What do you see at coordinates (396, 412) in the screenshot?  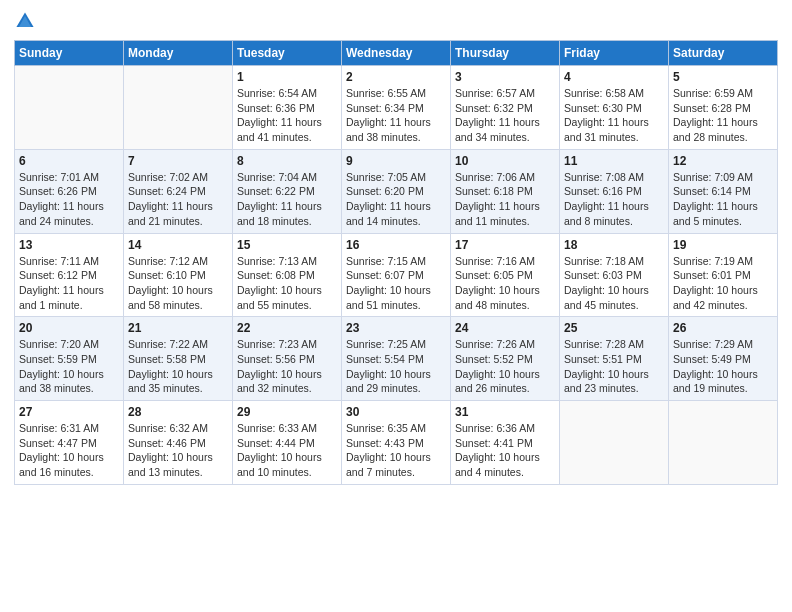 I see `day-number: 30` at bounding box center [396, 412].